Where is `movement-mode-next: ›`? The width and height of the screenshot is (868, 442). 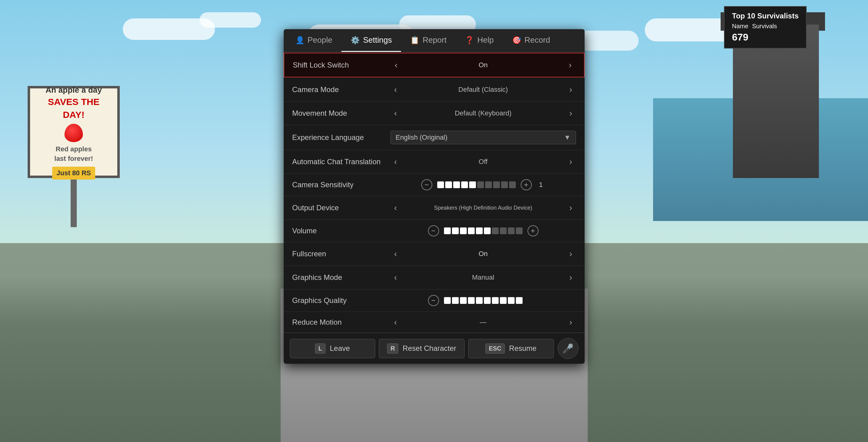 movement-mode-next: › is located at coordinates (571, 113).